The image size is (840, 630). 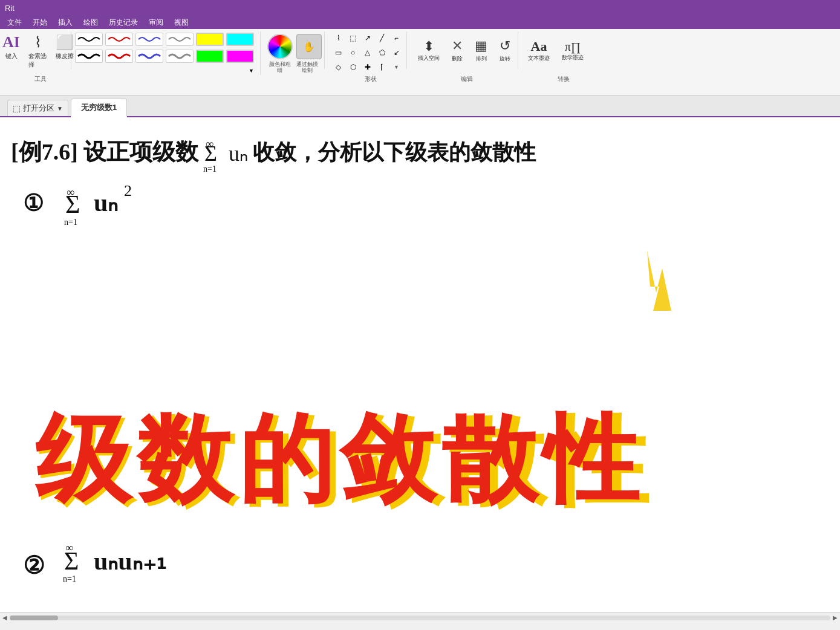 What do you see at coordinates (420, 62) in the screenshot?
I see `ribbon: AI 键入 ⌇ 套索选择 ⬜ 橡皮擦` at bounding box center [420, 62].